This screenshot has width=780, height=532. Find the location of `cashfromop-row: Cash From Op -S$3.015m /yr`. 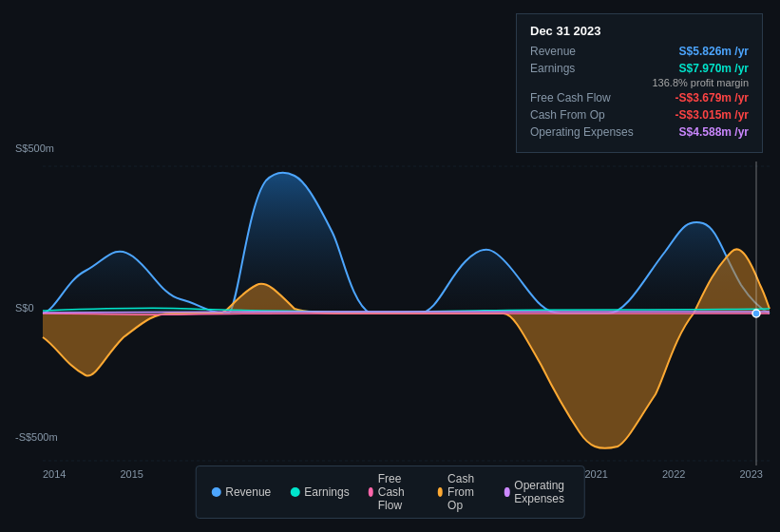

cashfromop-row: Cash From Op -S$3.015m /yr is located at coordinates (639, 115).